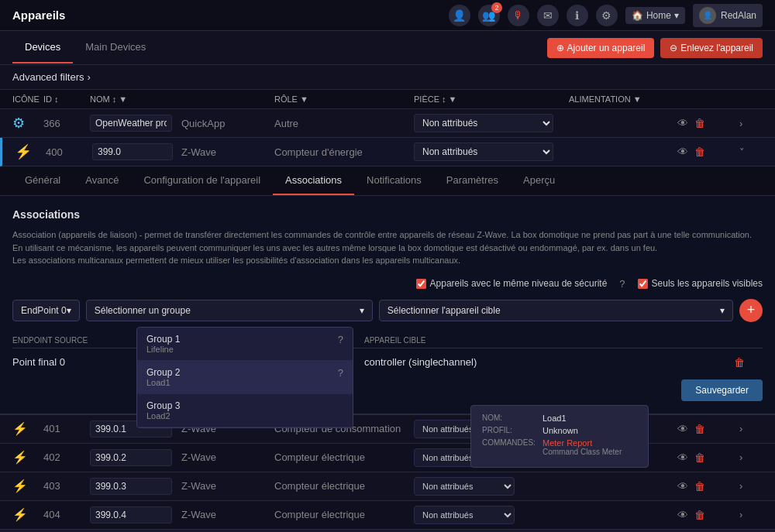 The image size is (775, 532). What do you see at coordinates (700, 429) in the screenshot?
I see `trash-401: 🗑` at bounding box center [700, 429].